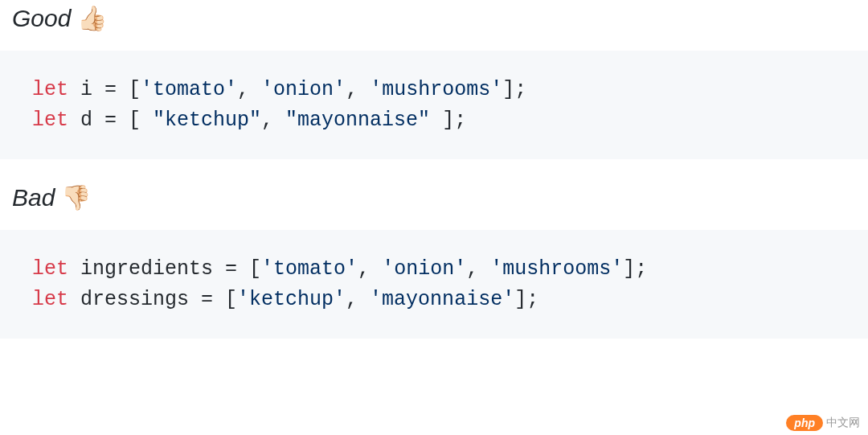 This screenshot has height=435, width=868. I want to click on string: "ketchup", so click(207, 121).